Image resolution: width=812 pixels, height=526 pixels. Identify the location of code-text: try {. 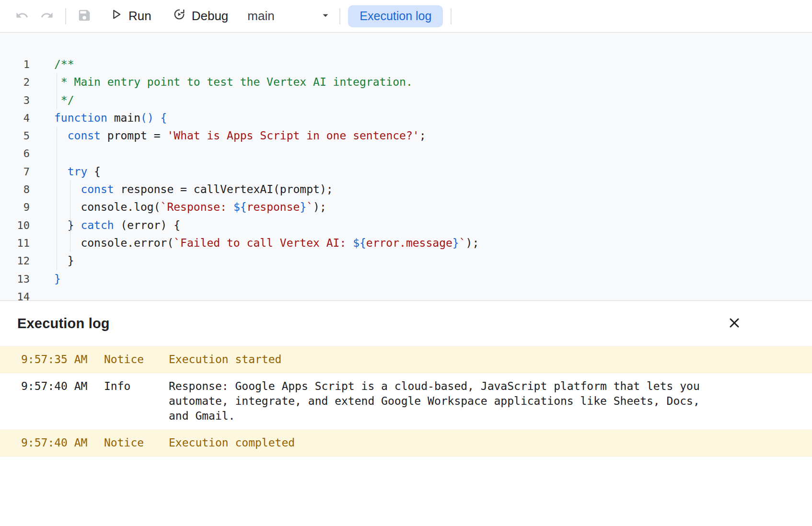
(78, 172).